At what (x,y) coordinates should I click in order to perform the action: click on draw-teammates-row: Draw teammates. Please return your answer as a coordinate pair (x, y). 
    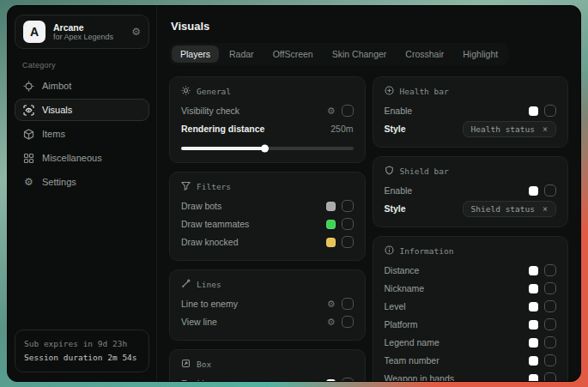
    Looking at the image, I should click on (268, 224).